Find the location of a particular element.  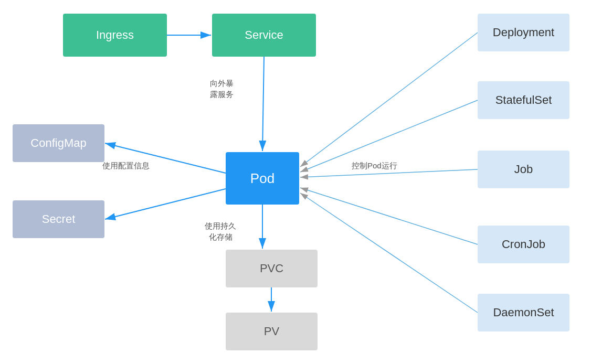

service-node: Service is located at coordinates (264, 35).